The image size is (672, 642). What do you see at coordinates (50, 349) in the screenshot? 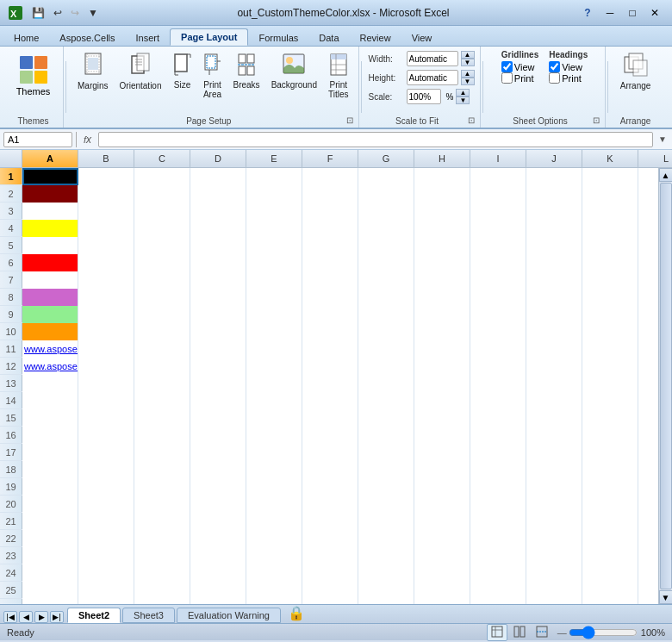
I see `cell-A11: www.aspose.com` at bounding box center [50, 349].